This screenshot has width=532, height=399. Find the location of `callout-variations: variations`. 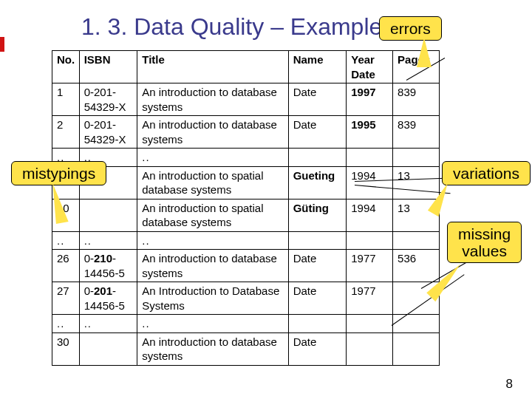

callout-variations: variations is located at coordinates (486, 173).